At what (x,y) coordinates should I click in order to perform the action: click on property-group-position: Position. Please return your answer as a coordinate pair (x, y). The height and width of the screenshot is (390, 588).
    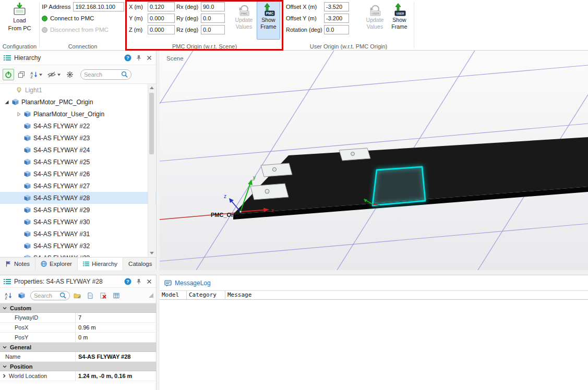
    Looking at the image, I should click on (78, 367).